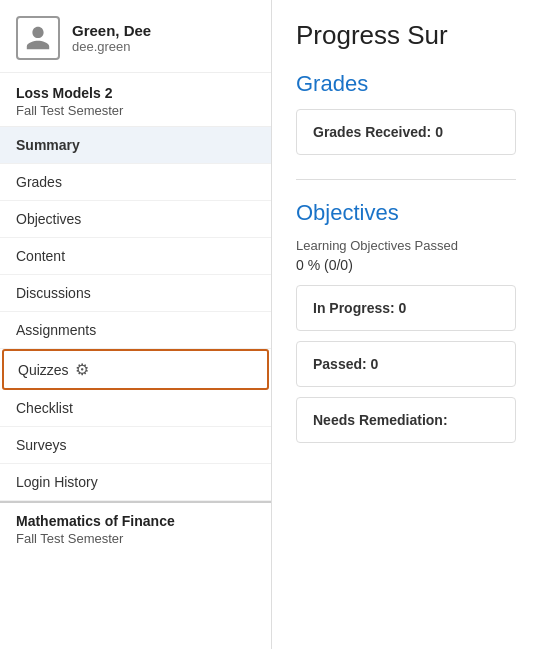  Describe the element at coordinates (136, 528) in the screenshot. I see `second-course-info: Mathematics of Finance Fall Test Semeste…` at that location.